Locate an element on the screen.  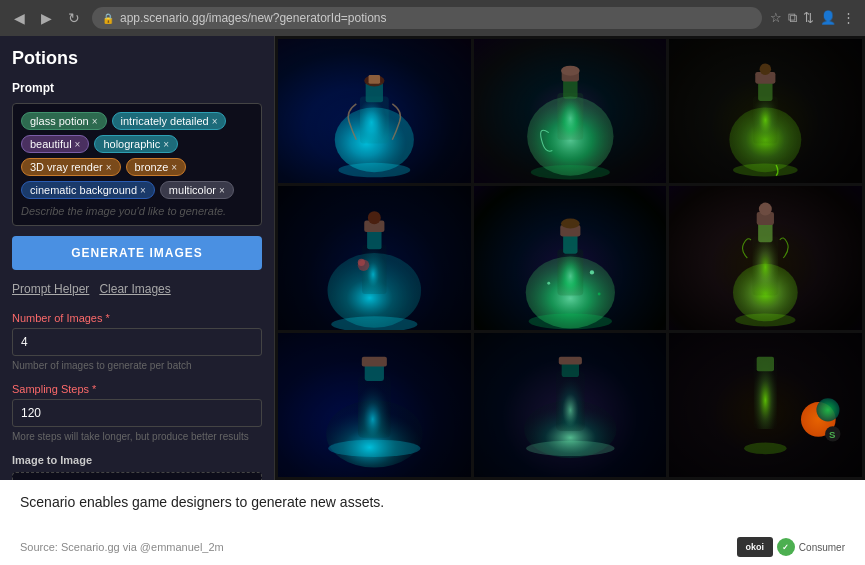
tag-glass-potion: glass potion × is located at coordinates (64, 121).